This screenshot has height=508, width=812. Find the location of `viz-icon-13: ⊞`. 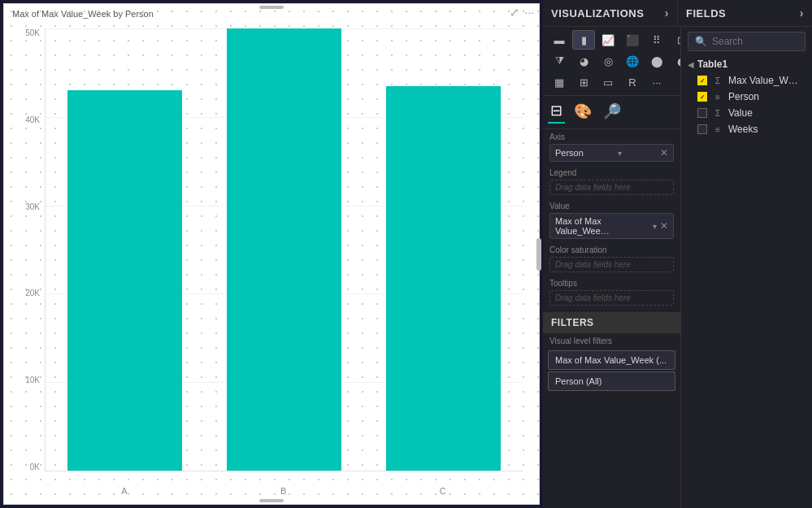

viz-icon-13: ⊞ is located at coordinates (584, 82).